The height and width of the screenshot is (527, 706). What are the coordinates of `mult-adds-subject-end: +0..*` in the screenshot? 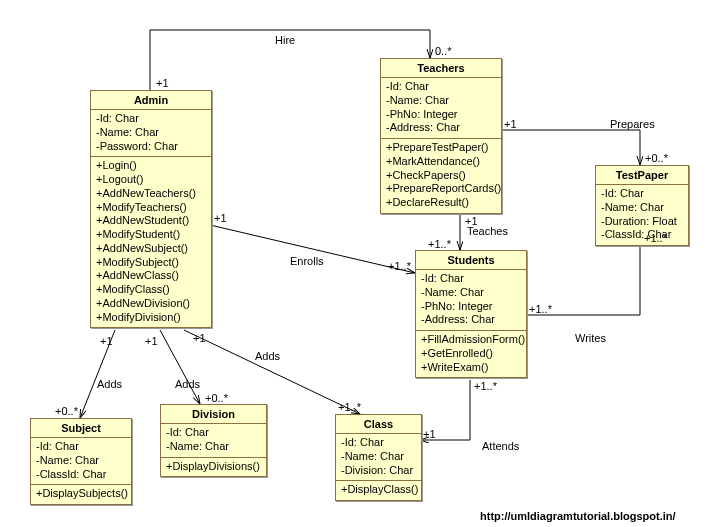 It's located at (66, 411).